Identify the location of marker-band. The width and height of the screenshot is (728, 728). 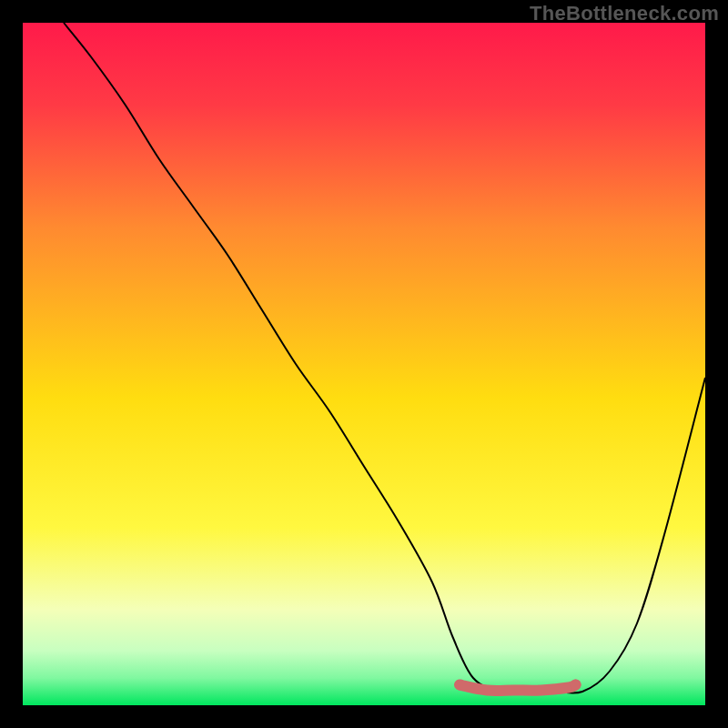
(518, 688).